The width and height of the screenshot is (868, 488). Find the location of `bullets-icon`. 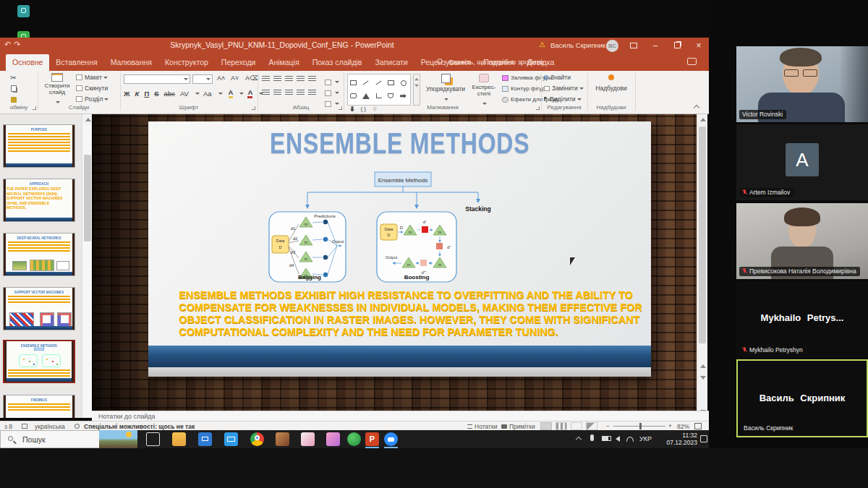

bullets-icon is located at coordinates (266, 79).